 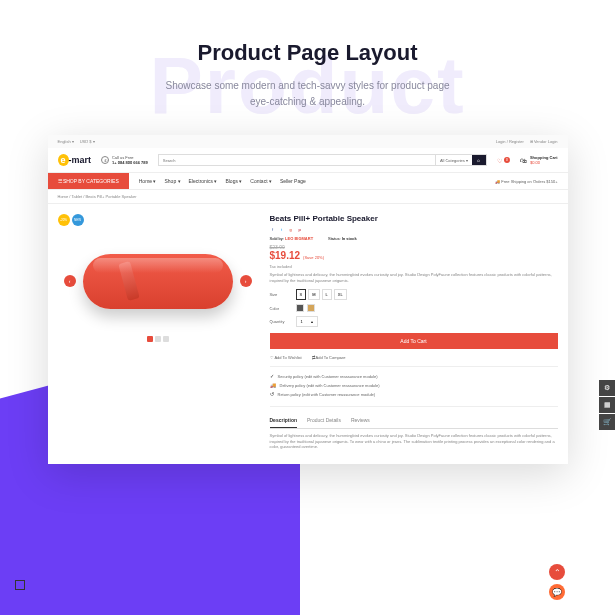 I want to click on phone-icon: ✆, so click(x=105, y=160).